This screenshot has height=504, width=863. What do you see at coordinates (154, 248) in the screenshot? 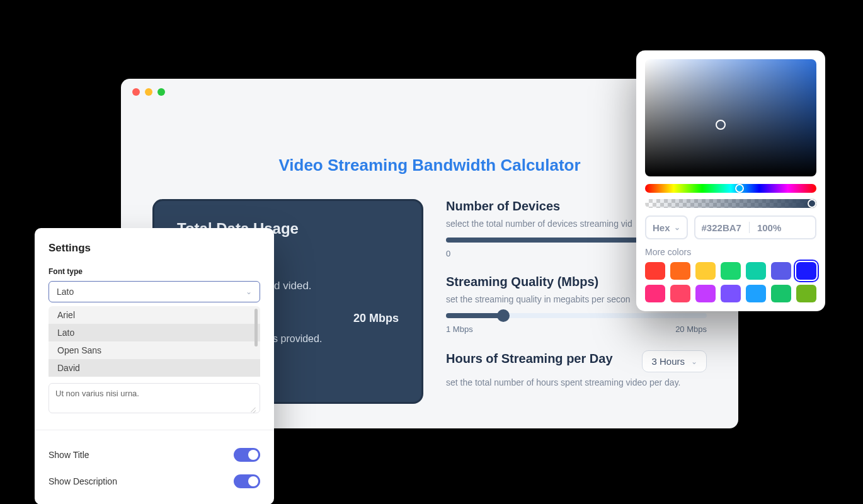
I see `settings-title: Settings` at bounding box center [154, 248].